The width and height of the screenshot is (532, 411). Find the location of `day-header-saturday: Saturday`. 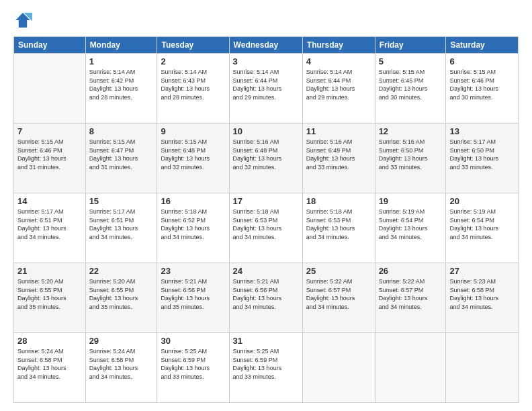

day-header-saturday: Saturday is located at coordinates (482, 46).